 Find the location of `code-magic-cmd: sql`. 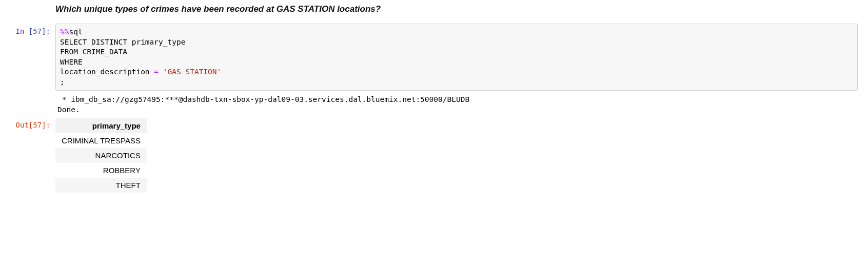

code-magic-cmd: sql is located at coordinates (75, 32).